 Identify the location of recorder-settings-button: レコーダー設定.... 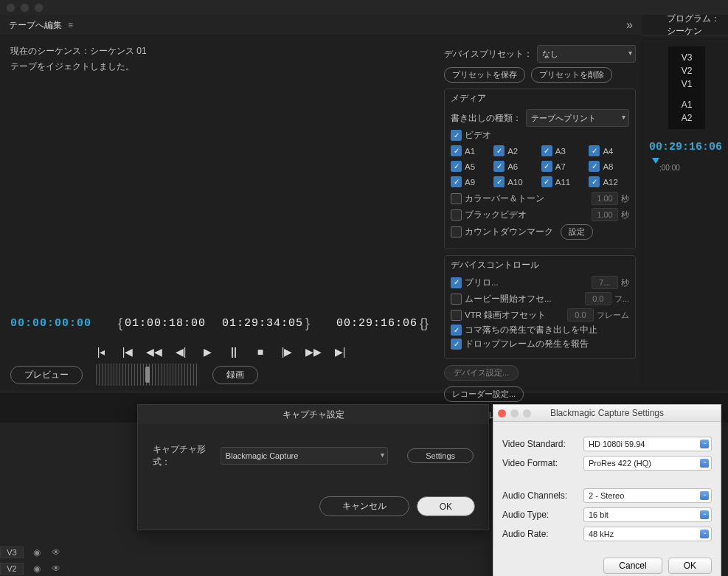
(484, 394).